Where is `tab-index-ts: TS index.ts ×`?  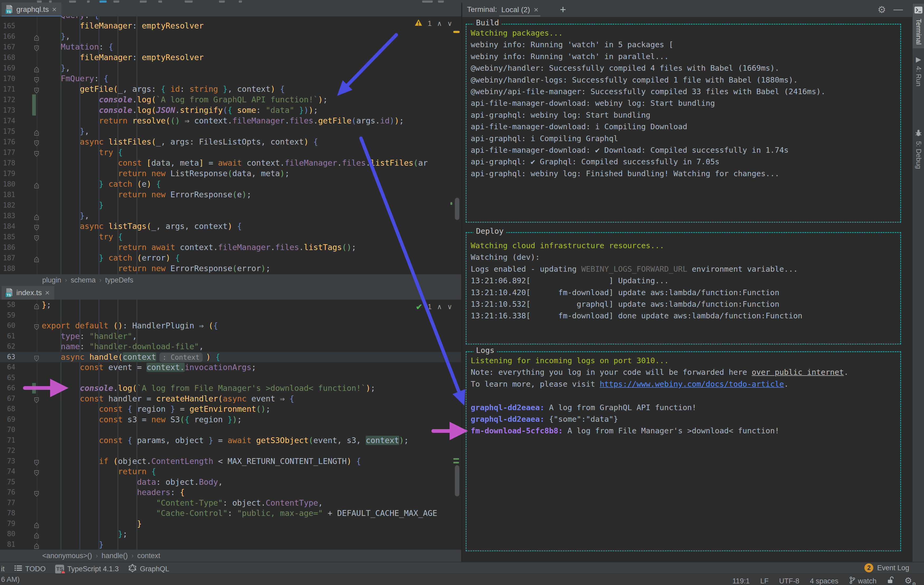 tab-index-ts: TS index.ts × is located at coordinates (28, 293).